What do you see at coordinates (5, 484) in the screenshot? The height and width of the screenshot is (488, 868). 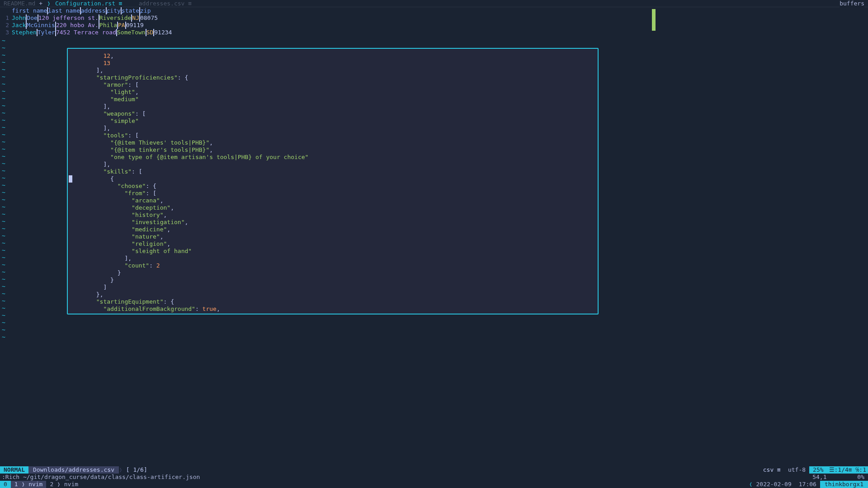 I see `tmux-session: 0` at bounding box center [5, 484].